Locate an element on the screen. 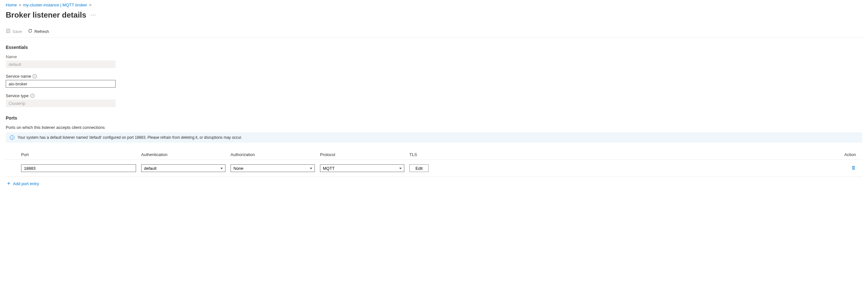  service-type-label-row: Service type i is located at coordinates (434, 96).